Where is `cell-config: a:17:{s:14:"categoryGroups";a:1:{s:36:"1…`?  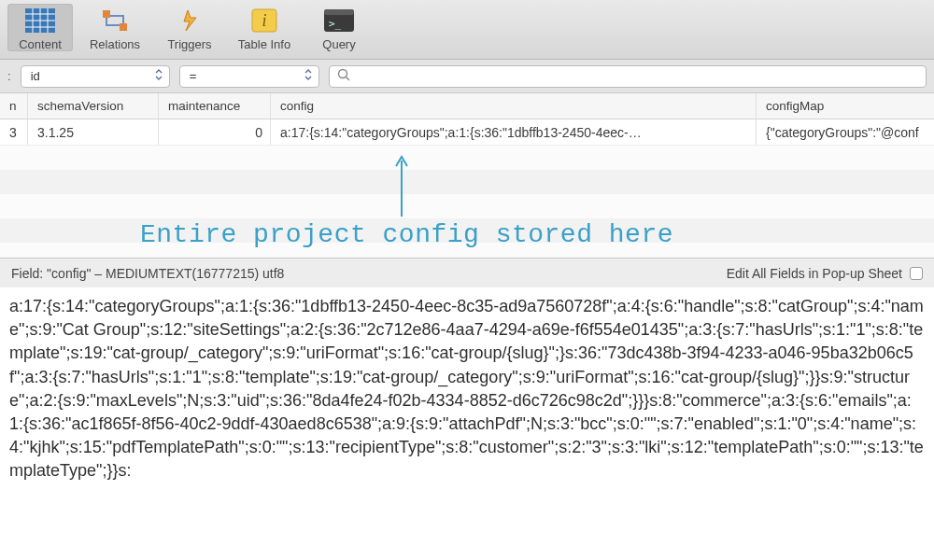
cell-config: a:17:{s:14:"categoryGroups";a:1:{s:36:"1… is located at coordinates (514, 133).